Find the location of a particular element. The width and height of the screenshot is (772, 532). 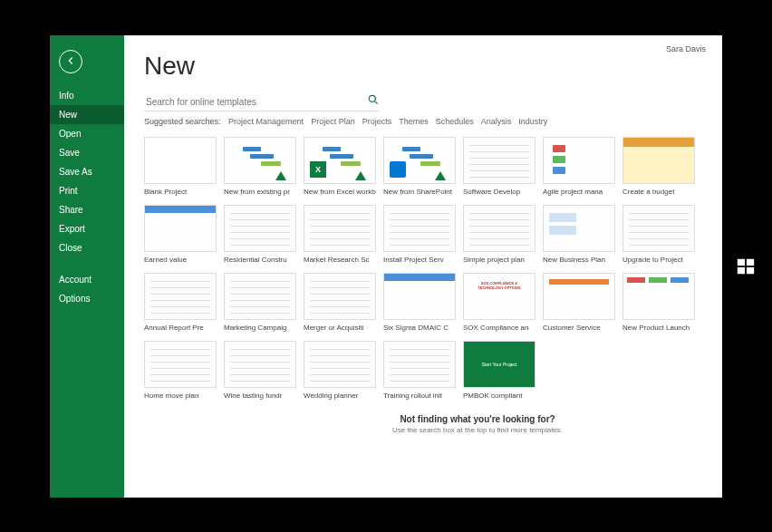

nav-item-print: Print is located at coordinates (87, 190).